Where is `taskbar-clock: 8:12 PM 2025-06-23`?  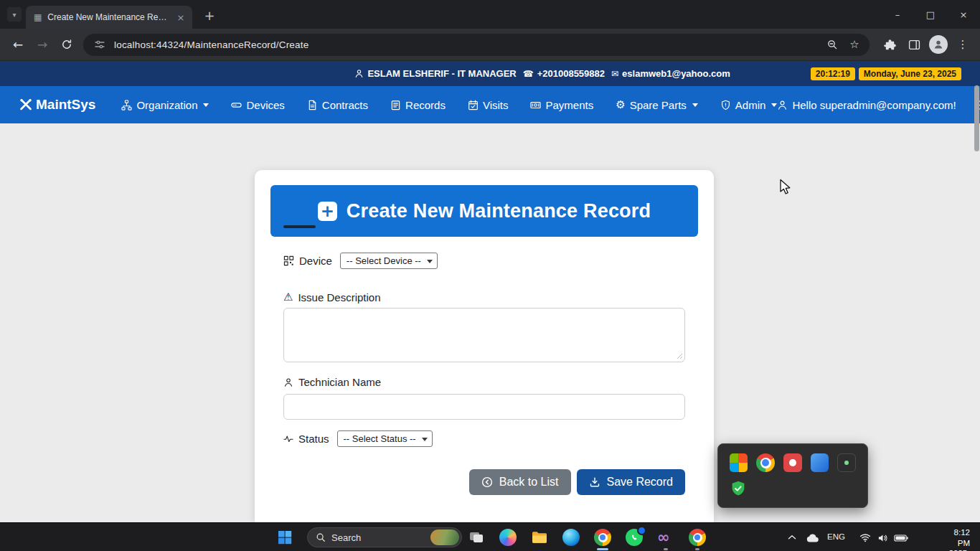
taskbar-clock: 8:12 PM 2025-06-23 is located at coordinates (960, 540).